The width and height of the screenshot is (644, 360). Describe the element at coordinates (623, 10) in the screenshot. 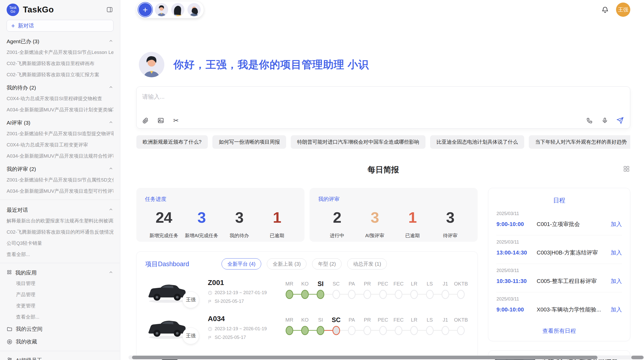

I see `user-avatar: 王强` at that location.